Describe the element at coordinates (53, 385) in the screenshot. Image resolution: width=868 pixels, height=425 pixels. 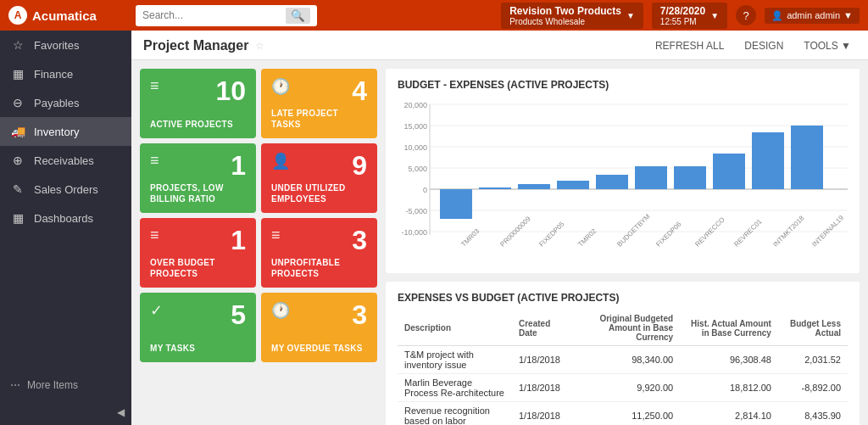
I see `more-items-label: More Items` at that location.